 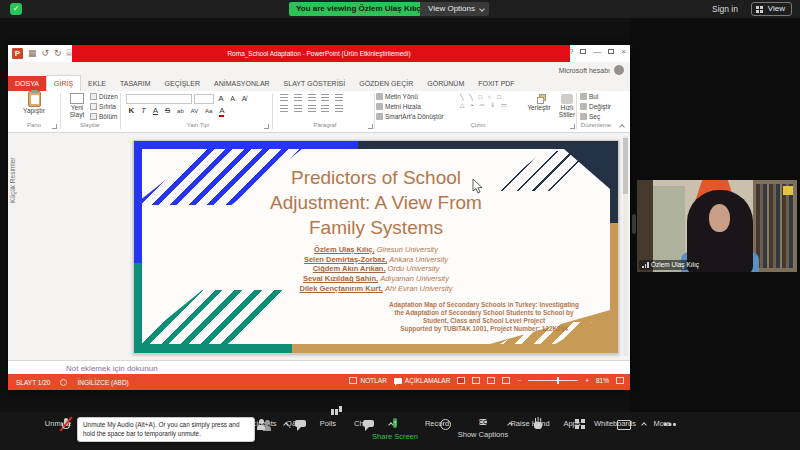 I want to click on tab-slayt-gosterisi: SLAYT GÖSTERİSİ, so click(x=315, y=84).